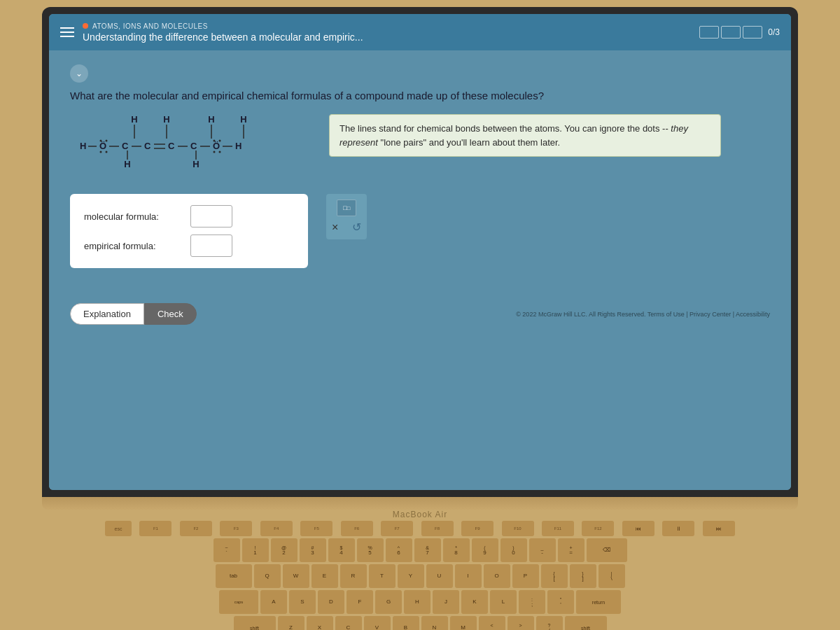 This screenshot has width=840, height=630. Describe the element at coordinates (302, 602) in the screenshot. I see `key-s: S` at that location.